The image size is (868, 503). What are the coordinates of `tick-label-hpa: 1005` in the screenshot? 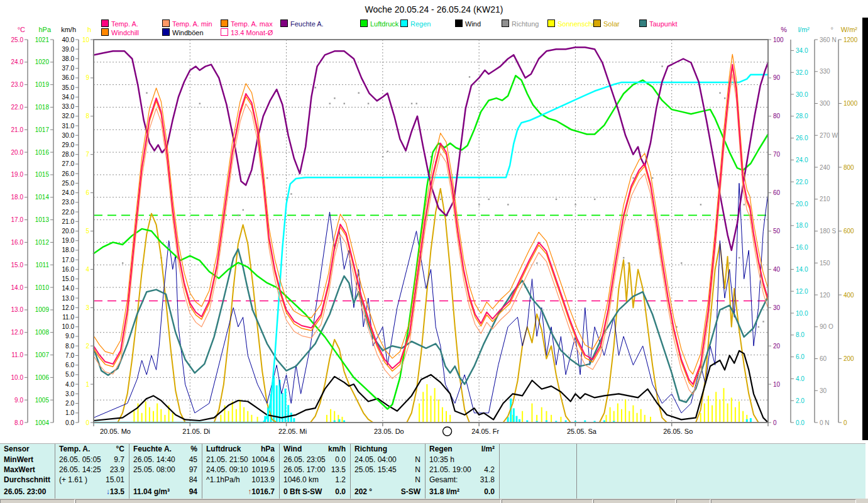 It's located at (43, 400).